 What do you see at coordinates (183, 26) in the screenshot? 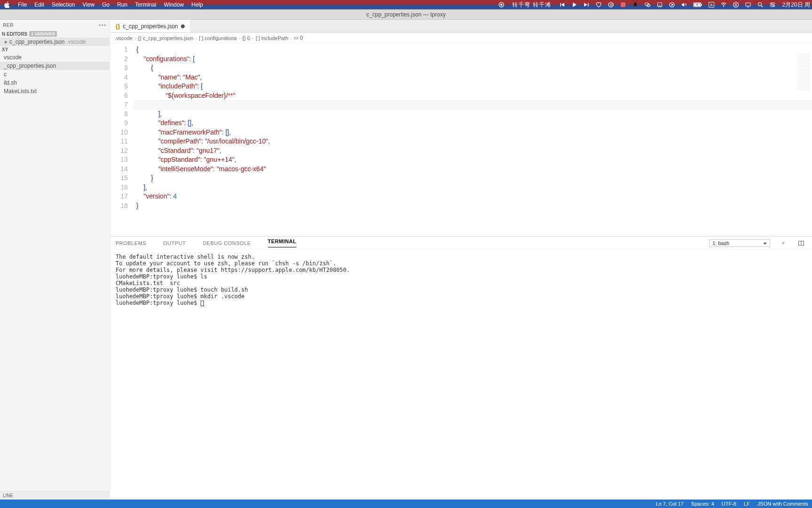
I see `dirty-indicator-icon` at bounding box center [183, 26].